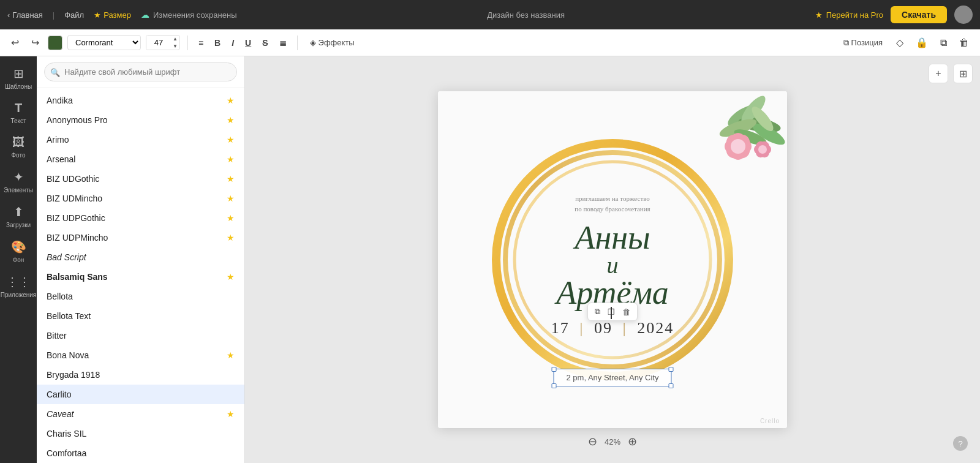 The height and width of the screenshot is (463, 980). Describe the element at coordinates (55, 43) in the screenshot. I see `color-swatch` at that location.